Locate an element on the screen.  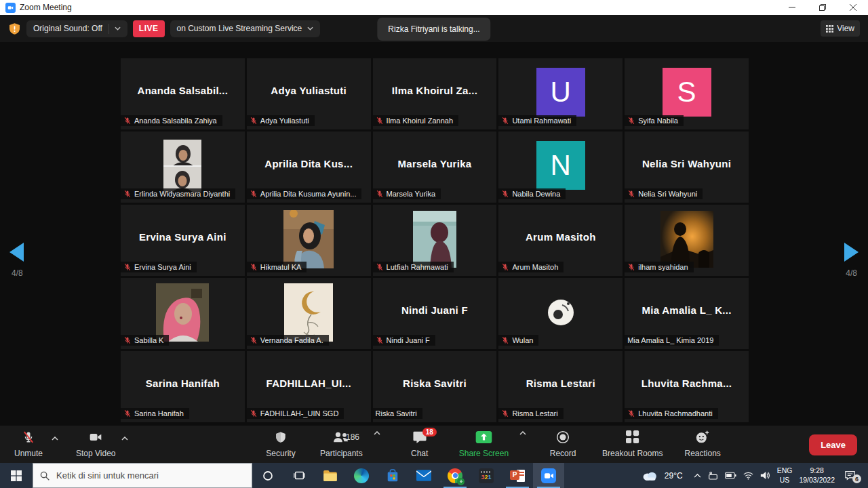
participant-display-name: Nelia Sri Wahyuni is located at coordinates (686, 164).